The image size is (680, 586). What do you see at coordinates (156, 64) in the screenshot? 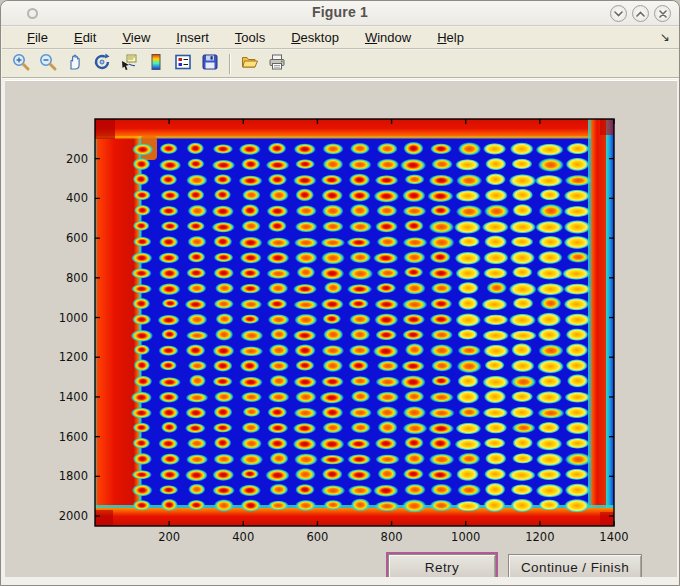
I see `colorbar-icon` at bounding box center [156, 64].